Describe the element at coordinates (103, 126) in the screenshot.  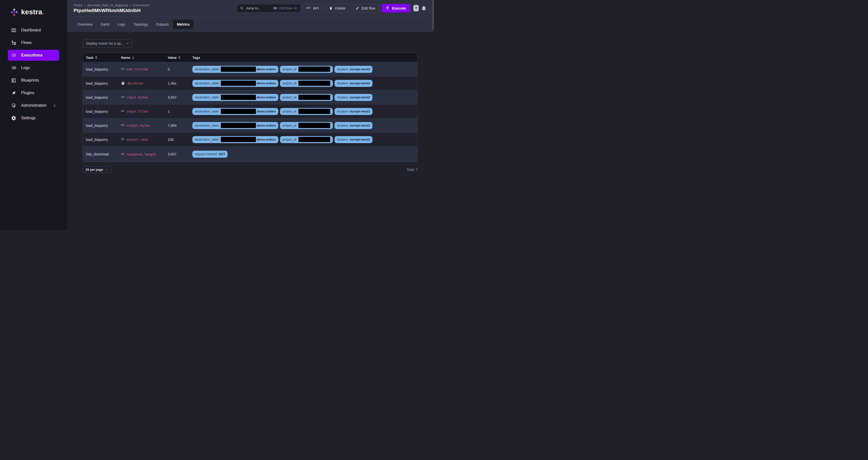
I see `task-cell: load_biqquery` at that location.